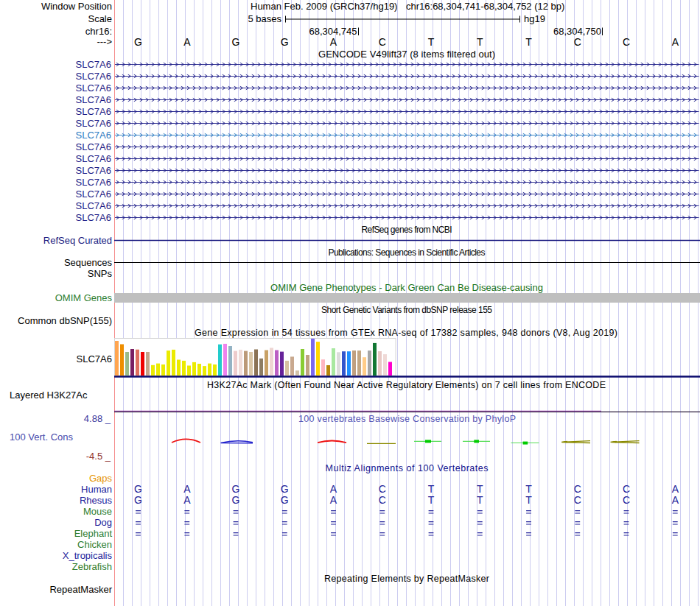 The height and width of the screenshot is (606, 700). What do you see at coordinates (99, 457) in the screenshot?
I see `svg-text: -4.5 _` at bounding box center [99, 457].